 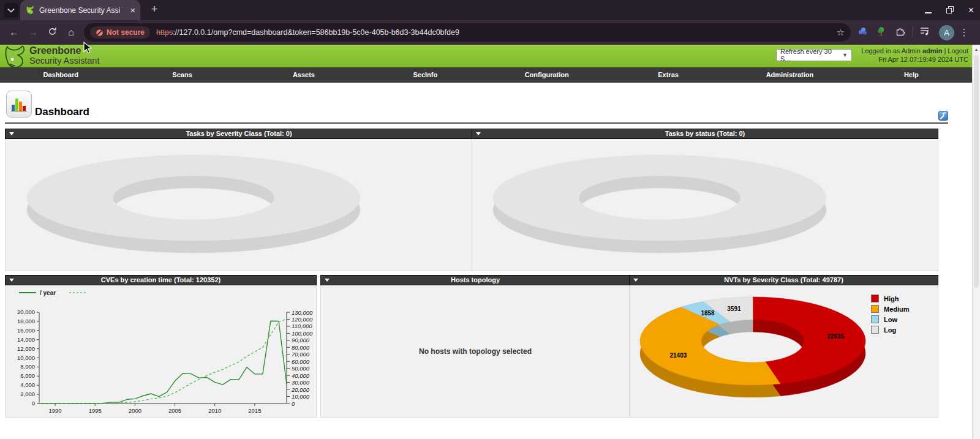 What do you see at coordinates (891, 299) in the screenshot?
I see `legend-label-high: High` at bounding box center [891, 299].